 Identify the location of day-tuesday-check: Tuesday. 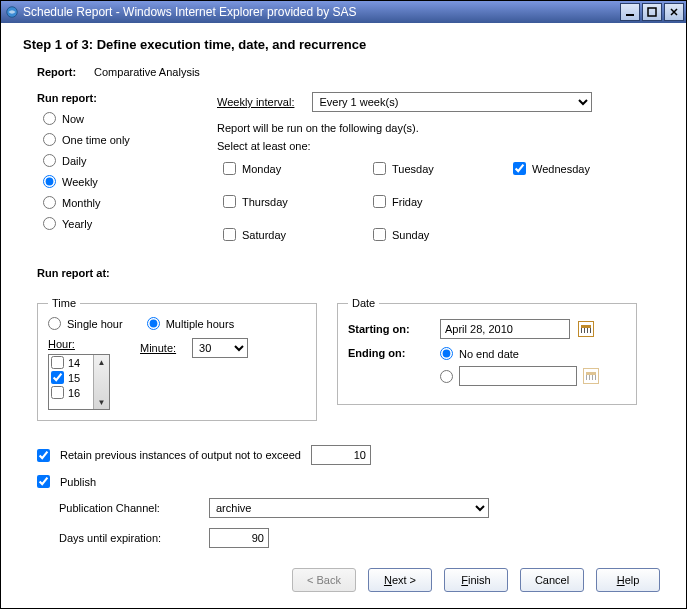
(440, 168).